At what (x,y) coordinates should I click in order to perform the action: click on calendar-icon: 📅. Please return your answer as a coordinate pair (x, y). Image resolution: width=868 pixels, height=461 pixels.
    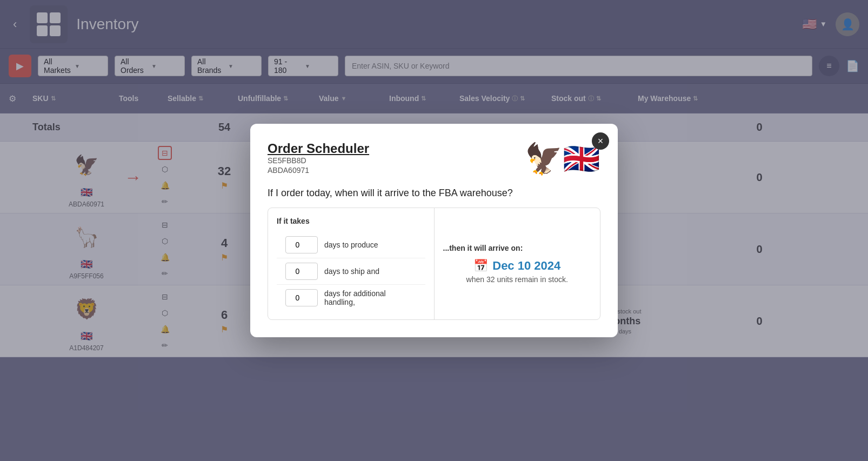
    Looking at the image, I should click on (481, 266).